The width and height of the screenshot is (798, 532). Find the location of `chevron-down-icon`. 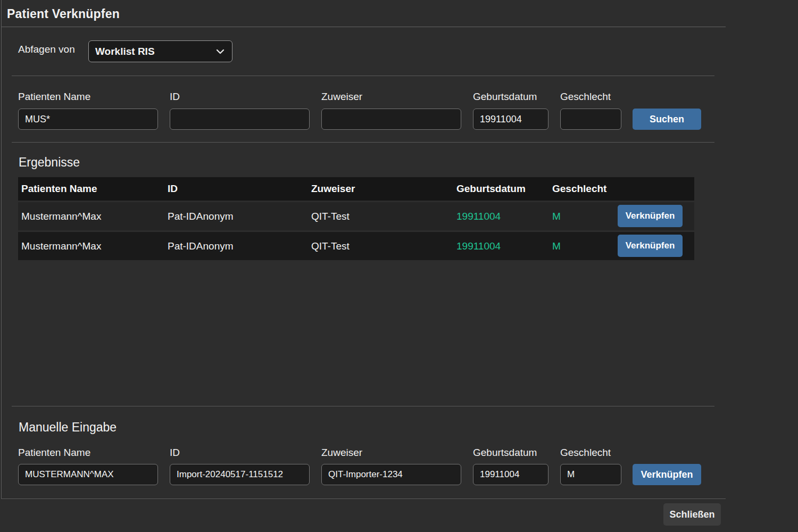

chevron-down-icon is located at coordinates (220, 52).